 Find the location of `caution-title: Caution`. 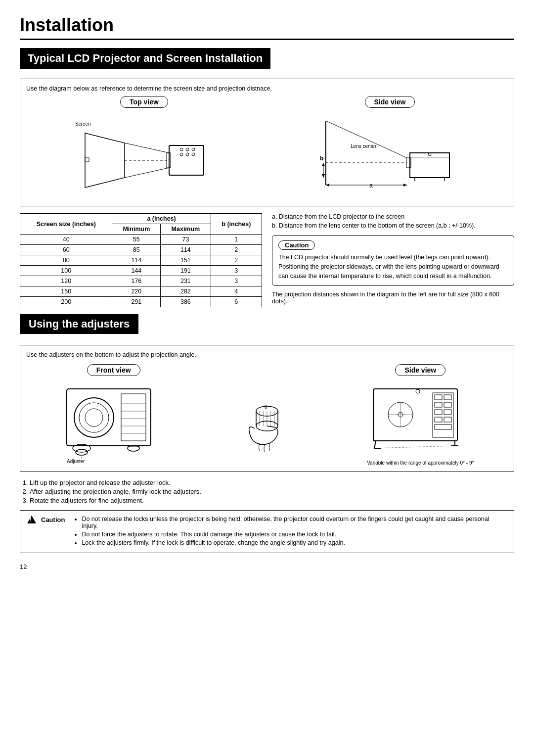

caution-title: Caution is located at coordinates (297, 245).